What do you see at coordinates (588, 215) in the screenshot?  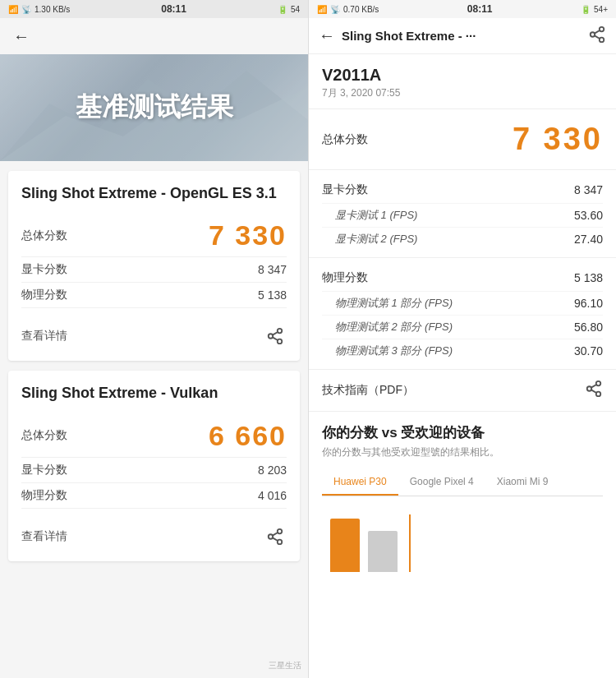 I see `gpu-test1-value: 53.60` at bounding box center [588, 215].